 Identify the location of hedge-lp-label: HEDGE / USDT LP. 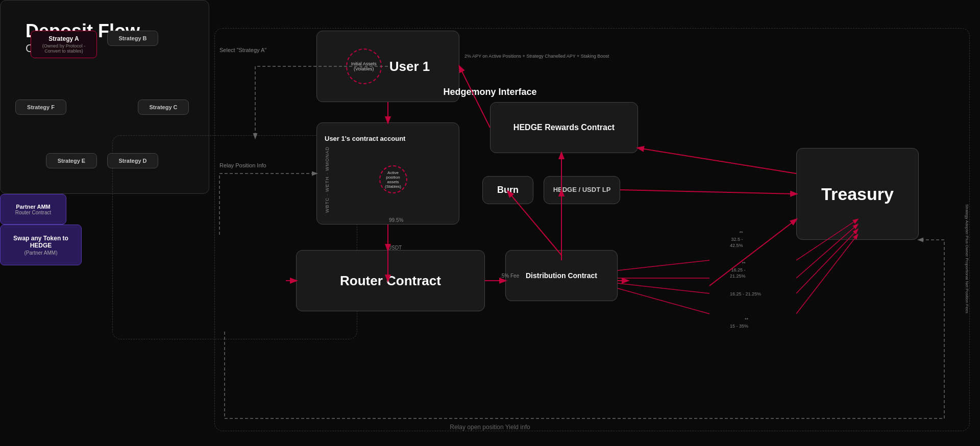
(582, 190).